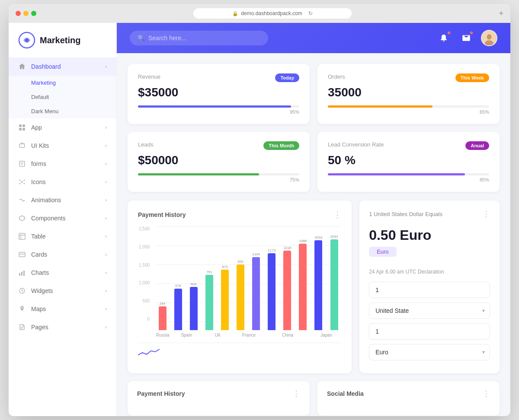 The height and width of the screenshot is (420, 519). Describe the element at coordinates (62, 127) in the screenshot. I see `sidebar-item-app: App ›` at that location.